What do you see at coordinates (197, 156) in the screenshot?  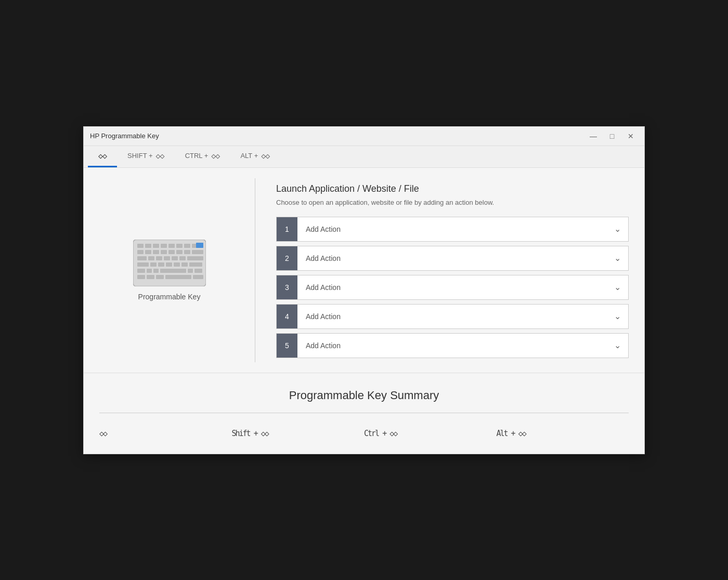 I see `tab-ctrl-label: CTRL +` at bounding box center [197, 156].